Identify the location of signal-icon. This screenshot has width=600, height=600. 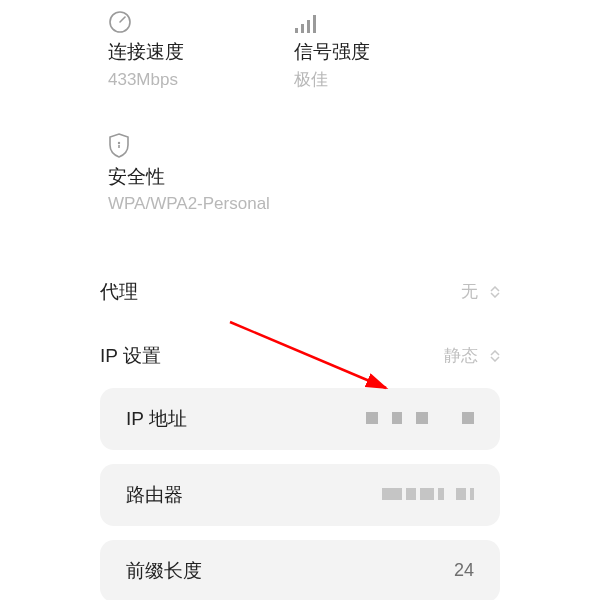
(332, 20).